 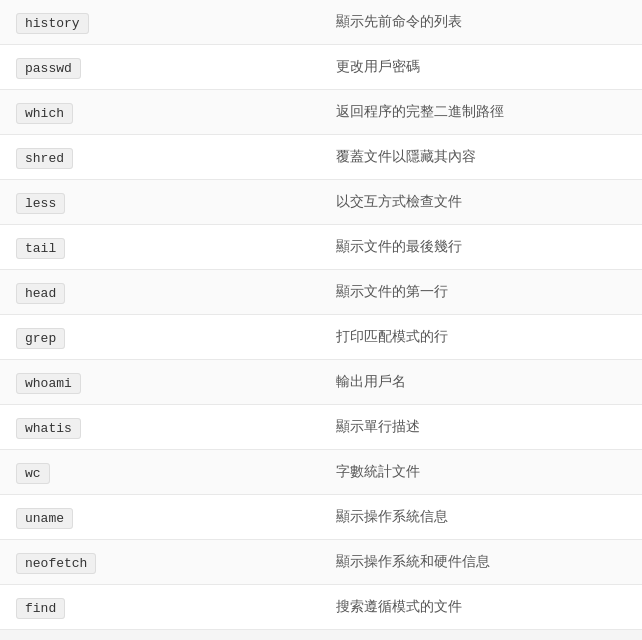 I want to click on command-label: wc, so click(x=33, y=474).